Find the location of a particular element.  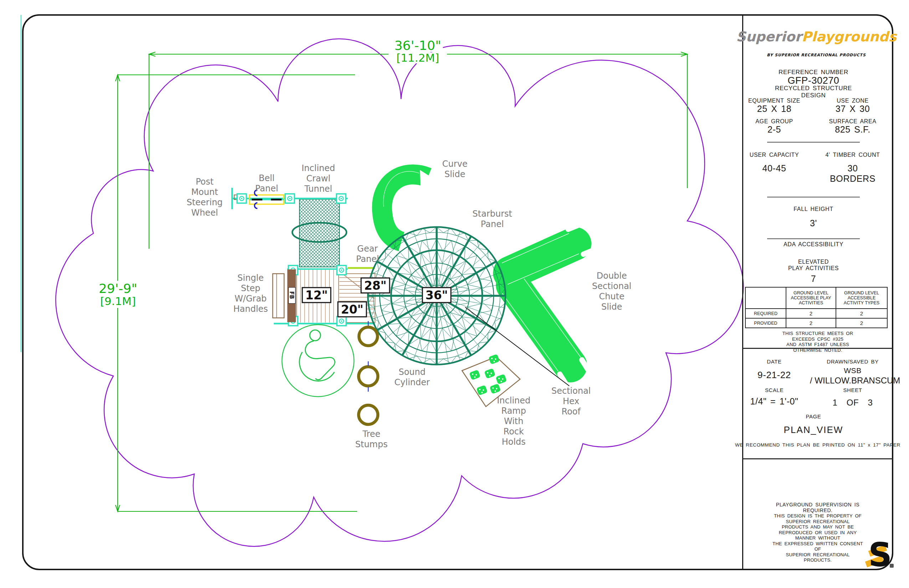

page-label: PAGE is located at coordinates (814, 417).